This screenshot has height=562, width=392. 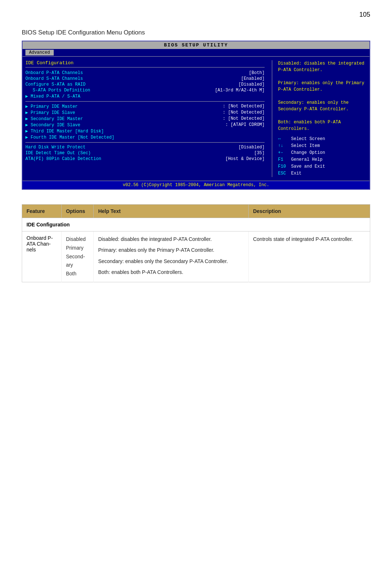 What do you see at coordinates (365, 15) in the screenshot?
I see `page-number: 105` at bounding box center [365, 15].